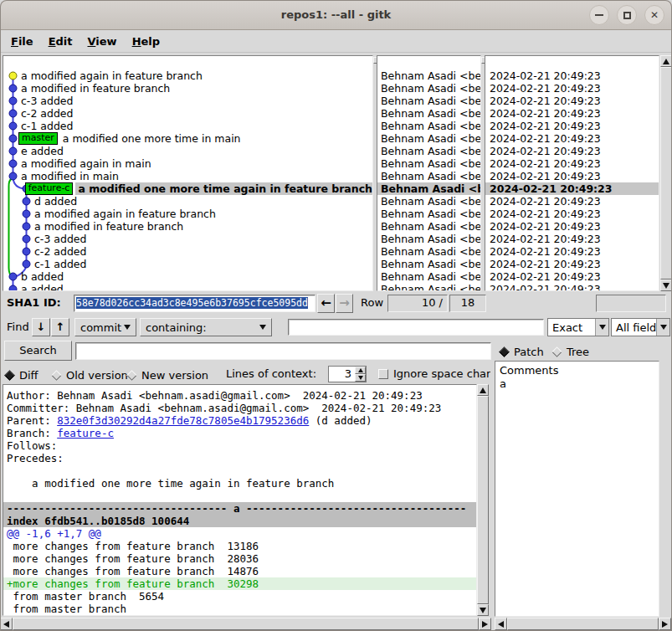  I want to click on radio-new-version: New version, so click(168, 375).